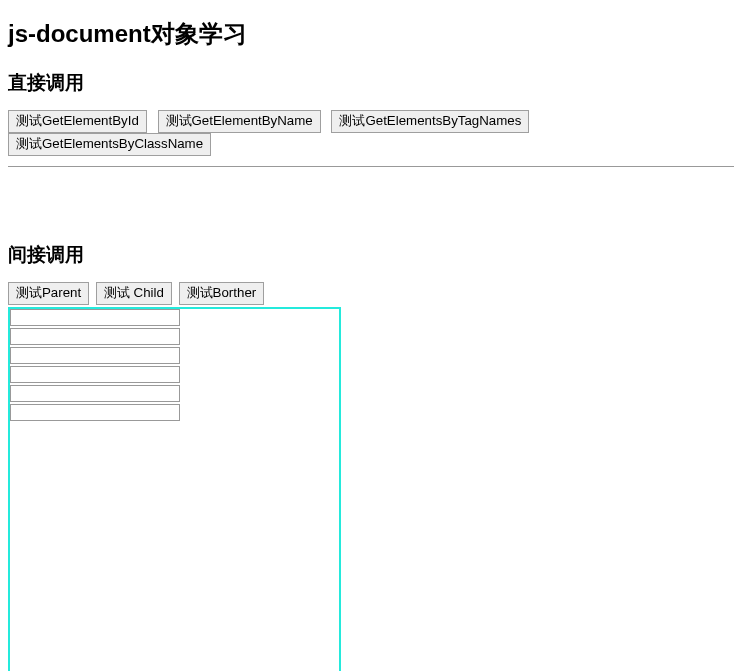  What do you see at coordinates (371, 83) in the screenshot?
I see `section-direct-heading: 直接调用` at bounding box center [371, 83].